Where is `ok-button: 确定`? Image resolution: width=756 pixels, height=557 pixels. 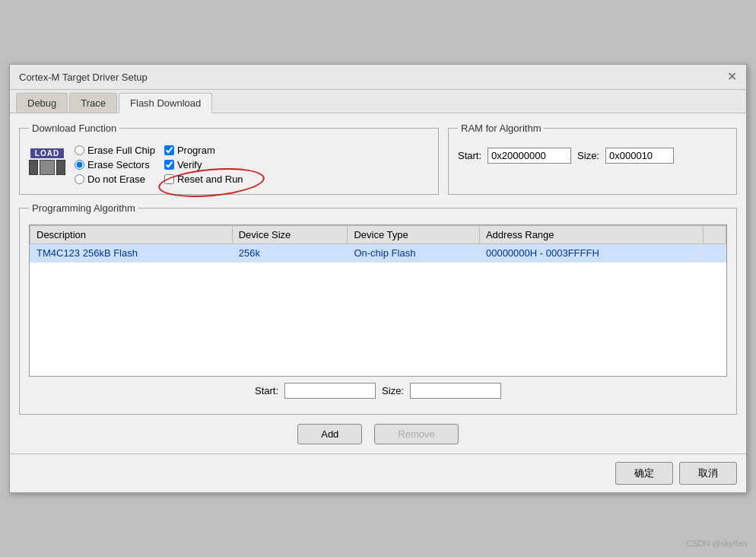 ok-button: 确定 is located at coordinates (644, 473).